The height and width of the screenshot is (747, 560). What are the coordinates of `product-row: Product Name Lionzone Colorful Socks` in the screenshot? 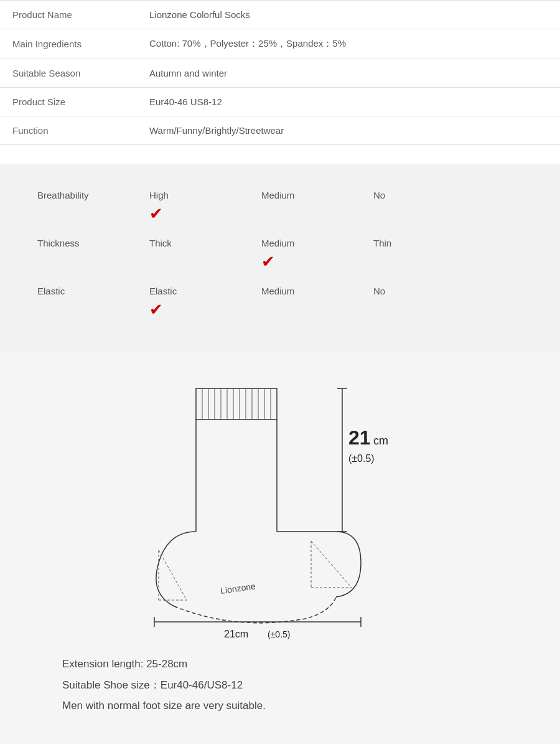 It's located at (280, 15).